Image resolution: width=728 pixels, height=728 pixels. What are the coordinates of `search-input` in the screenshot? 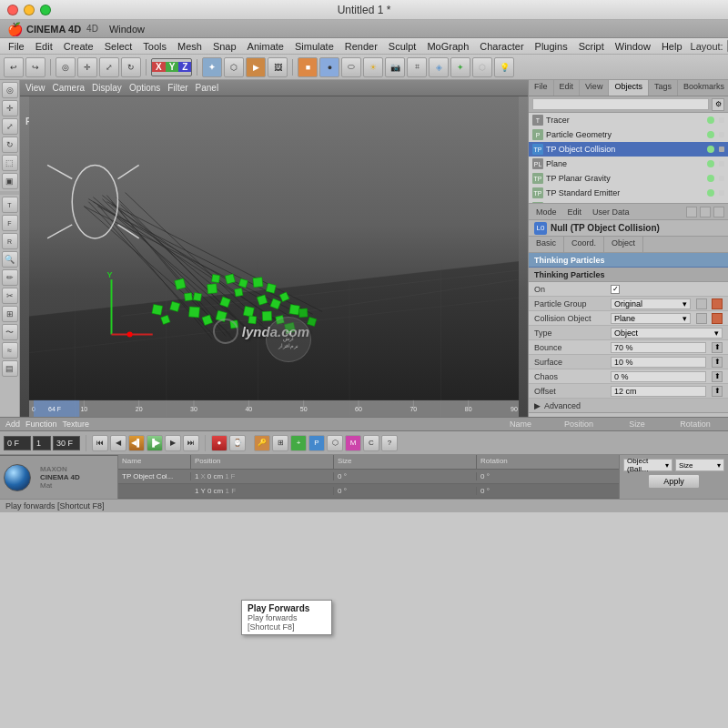 It's located at (621, 104).